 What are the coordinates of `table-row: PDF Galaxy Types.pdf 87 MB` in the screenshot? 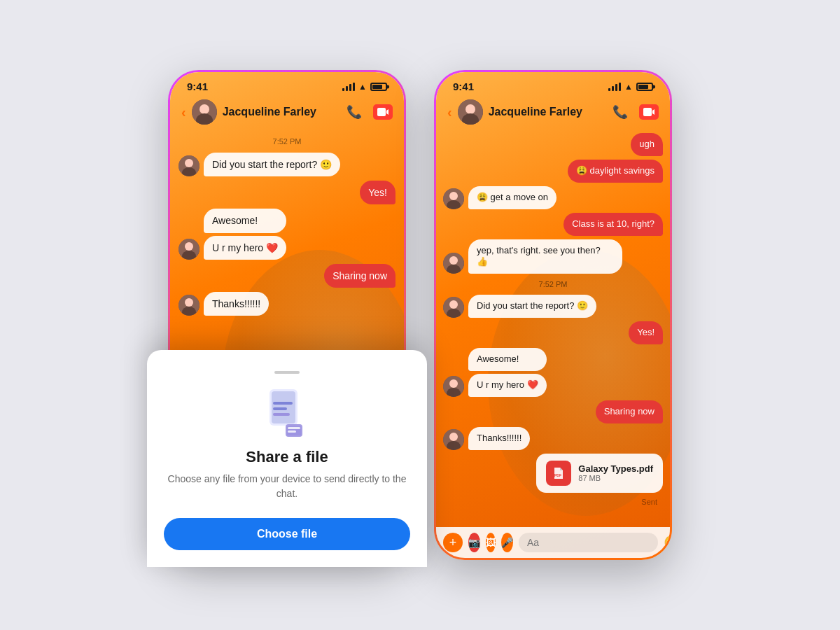 It's located at (553, 473).